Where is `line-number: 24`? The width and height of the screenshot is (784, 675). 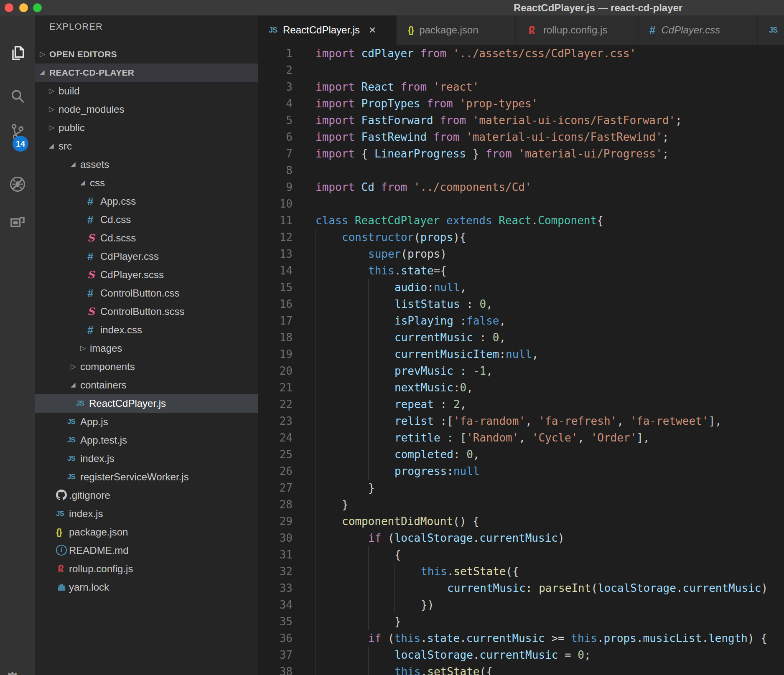 line-number: 24 is located at coordinates (275, 438).